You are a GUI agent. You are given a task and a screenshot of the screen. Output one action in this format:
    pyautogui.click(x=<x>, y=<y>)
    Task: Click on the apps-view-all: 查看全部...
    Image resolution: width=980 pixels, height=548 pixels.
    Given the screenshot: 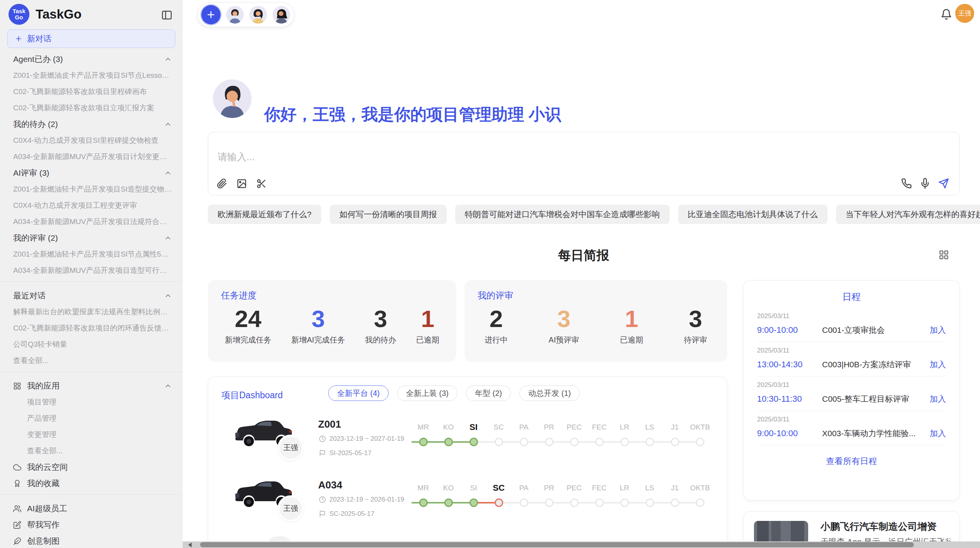 What is the action you would take?
    pyautogui.click(x=93, y=451)
    